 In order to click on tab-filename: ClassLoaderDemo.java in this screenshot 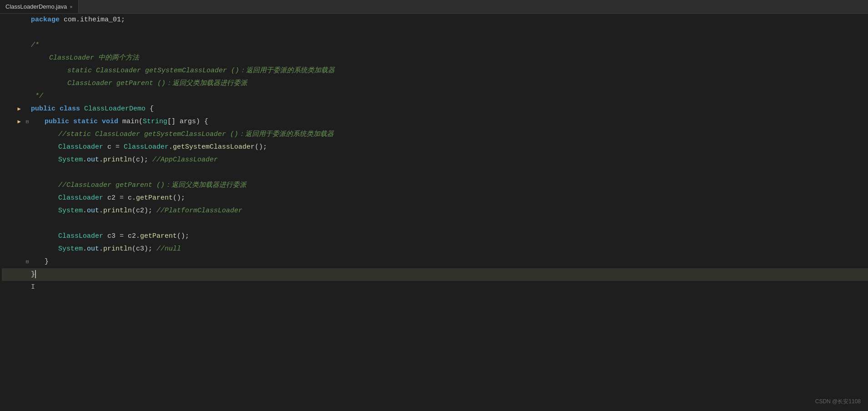, I will do `click(36, 6)`.